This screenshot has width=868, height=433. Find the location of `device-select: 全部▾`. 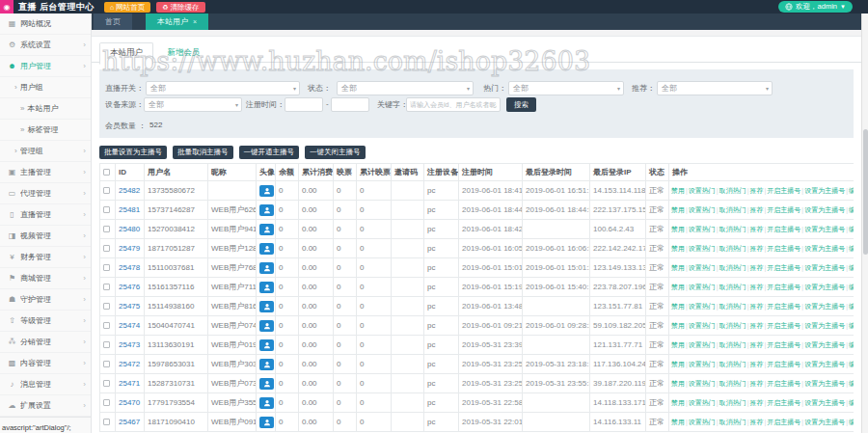

device-select: 全部▾ is located at coordinates (193, 104).